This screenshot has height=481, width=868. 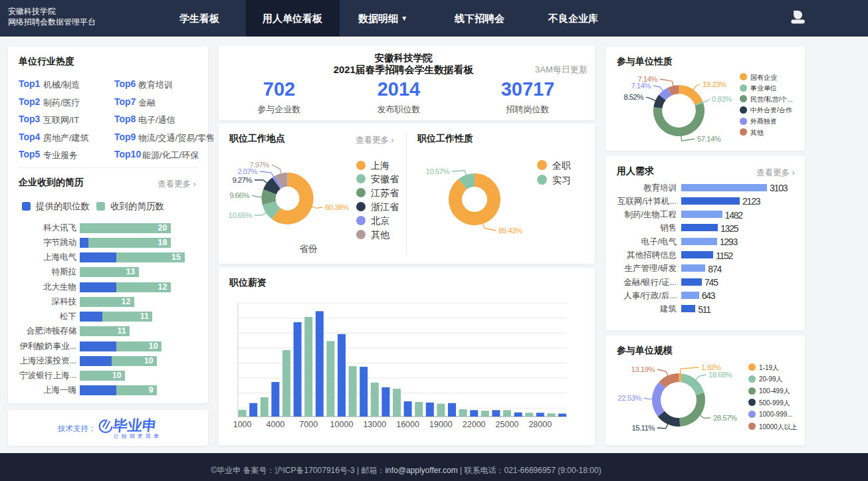 What do you see at coordinates (243, 425) in the screenshot?
I see `svg-text: 1000` at bounding box center [243, 425].